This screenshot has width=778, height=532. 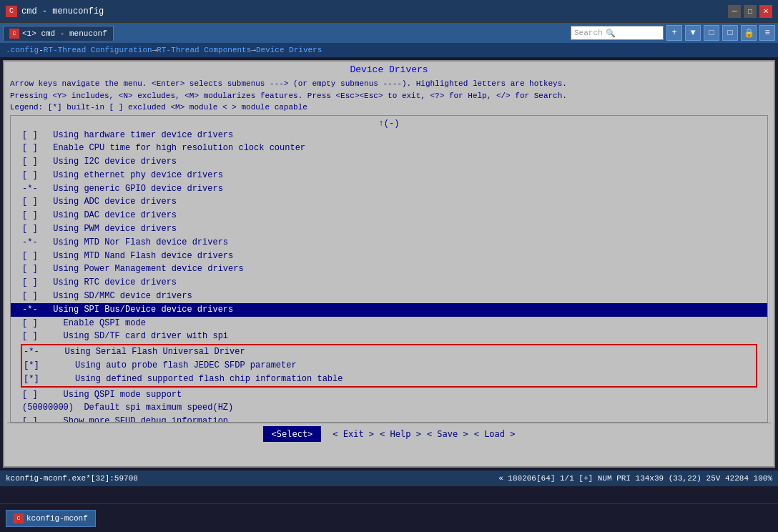 What do you see at coordinates (64, 34) in the screenshot?
I see `cmd-tab-label: <1> cmd - menuconf` at bounding box center [64, 34].